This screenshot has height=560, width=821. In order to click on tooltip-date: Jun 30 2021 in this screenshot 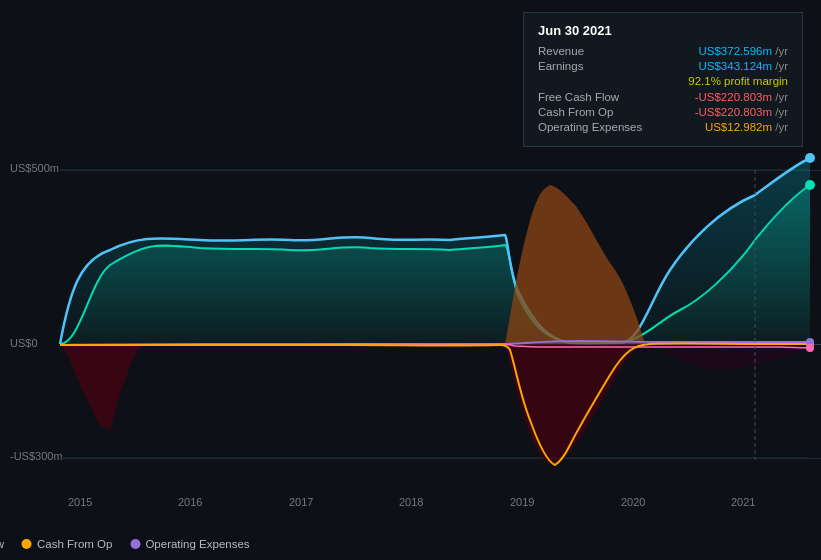, I will do `click(663, 30)`.